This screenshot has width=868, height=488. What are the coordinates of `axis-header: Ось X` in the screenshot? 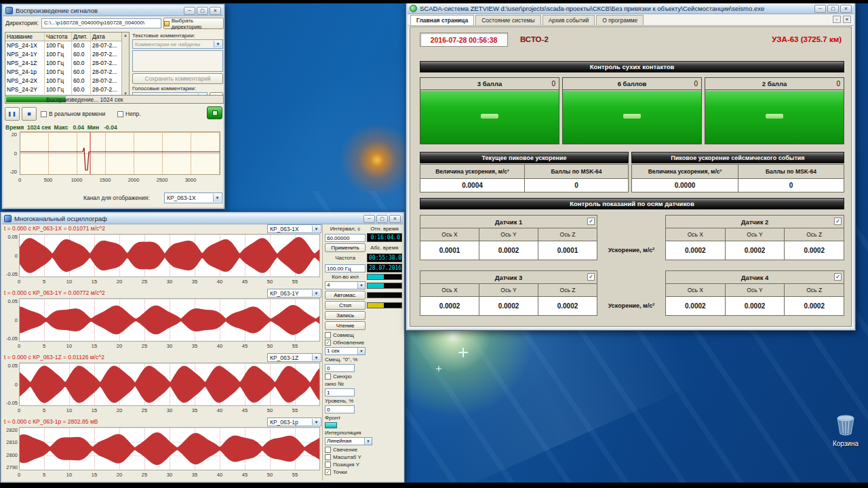 It's located at (696, 290).